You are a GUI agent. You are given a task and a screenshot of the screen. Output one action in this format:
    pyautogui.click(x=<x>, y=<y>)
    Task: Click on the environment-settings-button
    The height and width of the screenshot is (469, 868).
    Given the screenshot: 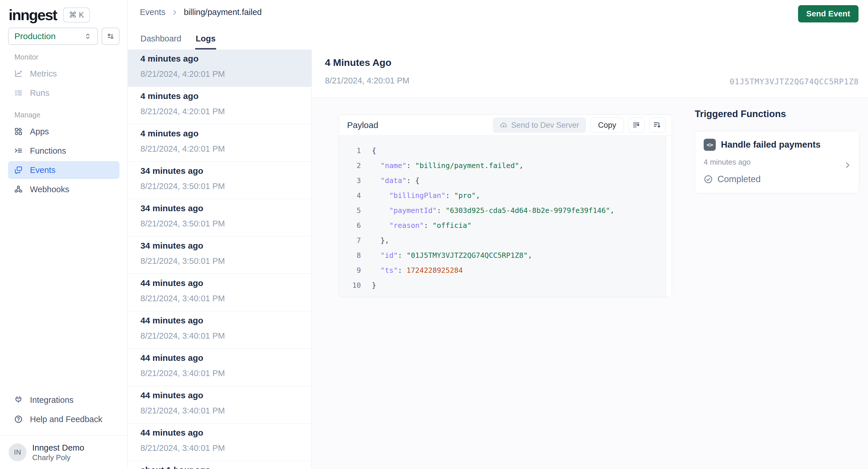 What is the action you would take?
    pyautogui.click(x=111, y=36)
    